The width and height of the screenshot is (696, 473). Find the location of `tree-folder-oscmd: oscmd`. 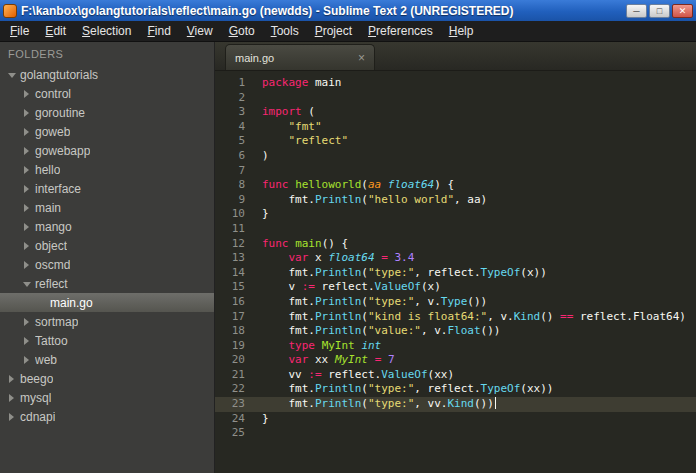

tree-folder-oscmd: oscmd is located at coordinates (107, 264).